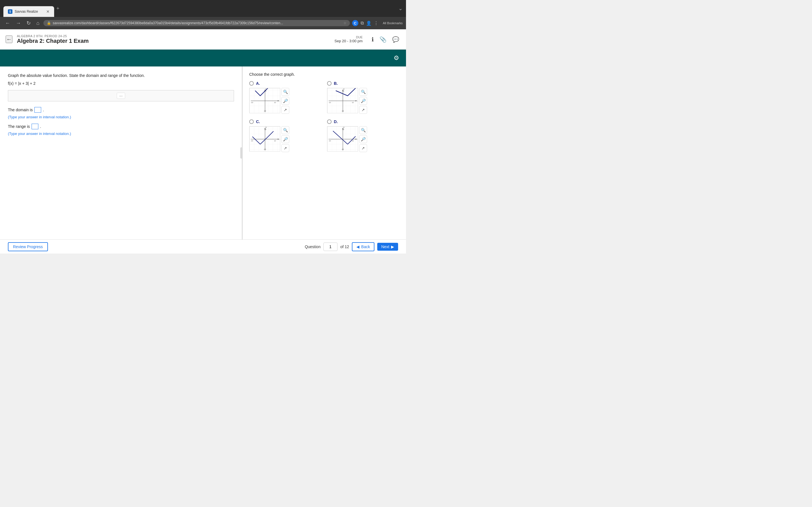  What do you see at coordinates (397, 58) in the screenshot?
I see `settings-gear-button: ⚙` at bounding box center [397, 58].